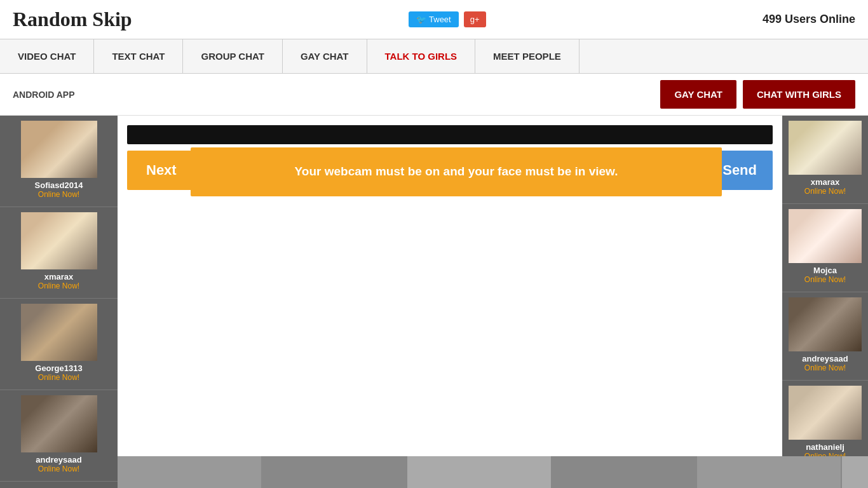  Describe the element at coordinates (433, 19) in the screenshot. I see `tweet-button: 🐦 Tweet` at that location.